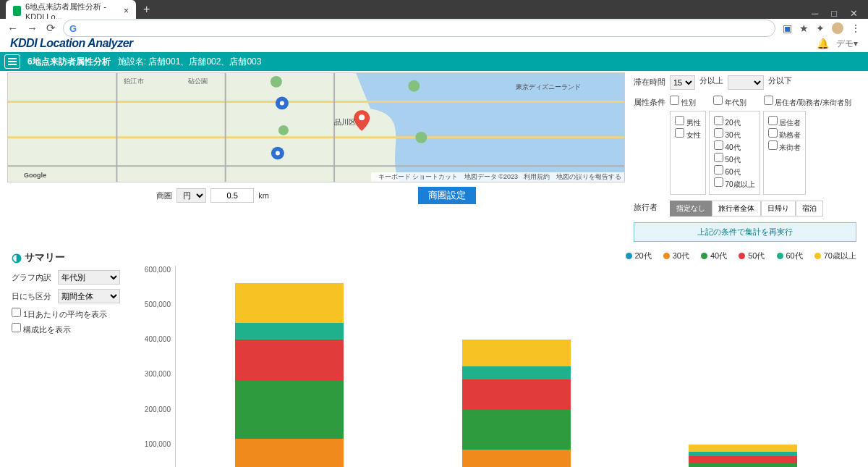 The height and width of the screenshot is (467, 868). Describe the element at coordinates (12, 62) in the screenshot. I see `hamburger-icon` at that location.